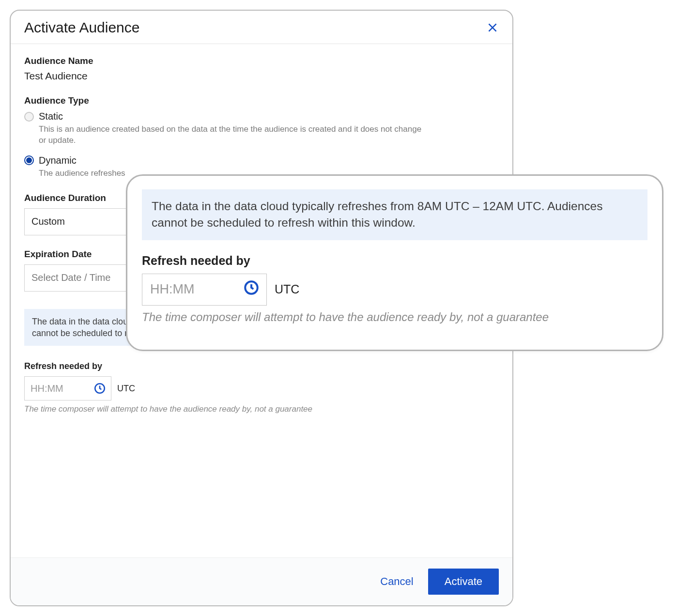 This screenshot has width=678, height=616. I want to click on radio-dynamic, so click(29, 160).